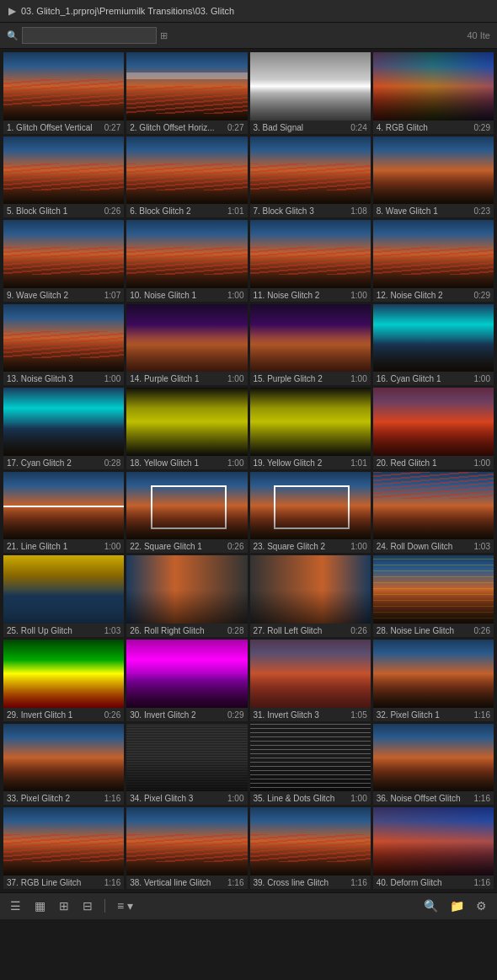 This screenshot has height=980, width=497. Describe the element at coordinates (187, 345) in the screenshot. I see `grid-item-14: 14. Purple Glitch 1 1:00` at that location.